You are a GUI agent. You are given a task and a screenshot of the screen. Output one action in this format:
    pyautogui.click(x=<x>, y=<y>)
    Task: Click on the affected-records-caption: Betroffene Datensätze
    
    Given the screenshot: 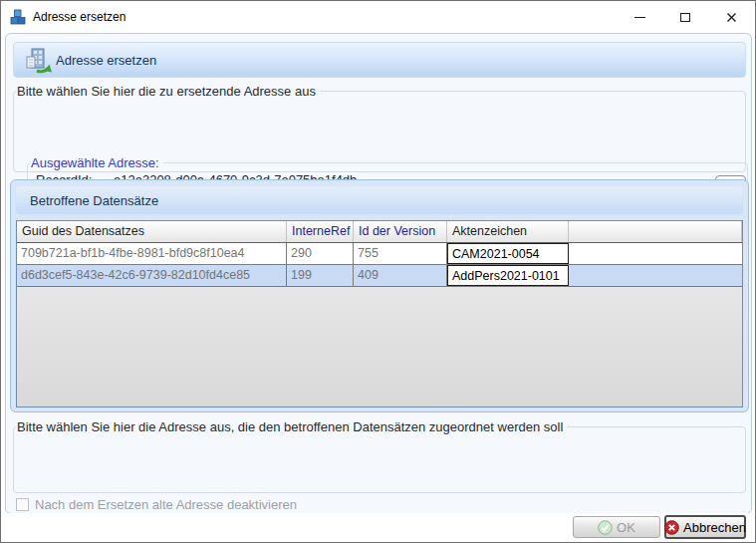 What is the action you would take?
    pyautogui.click(x=379, y=200)
    